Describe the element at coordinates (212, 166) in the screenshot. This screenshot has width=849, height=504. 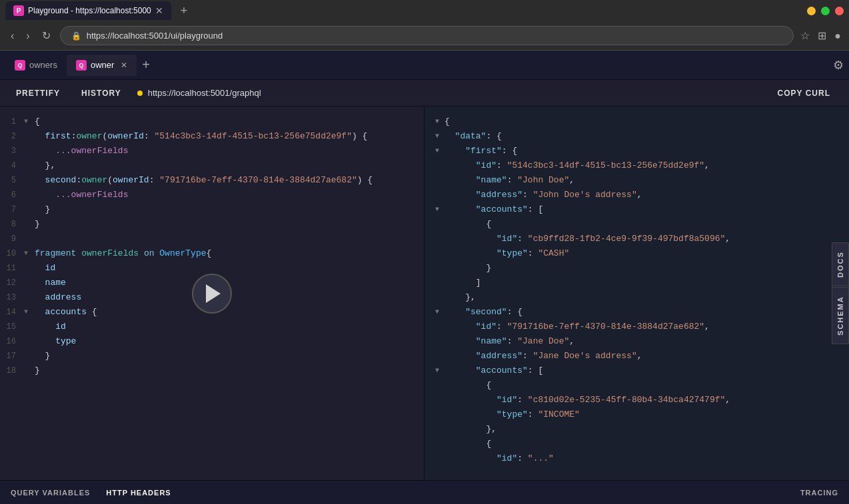
I see `editor-line-4: 4 },` at that location.